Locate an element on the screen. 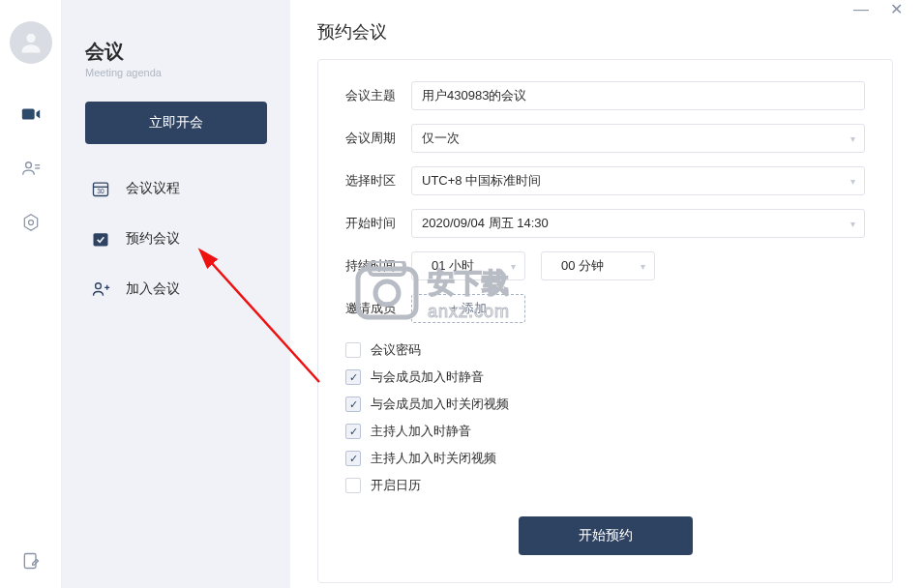 The width and height of the screenshot is (924, 588). meeting-password-checkbox is located at coordinates (353, 350).